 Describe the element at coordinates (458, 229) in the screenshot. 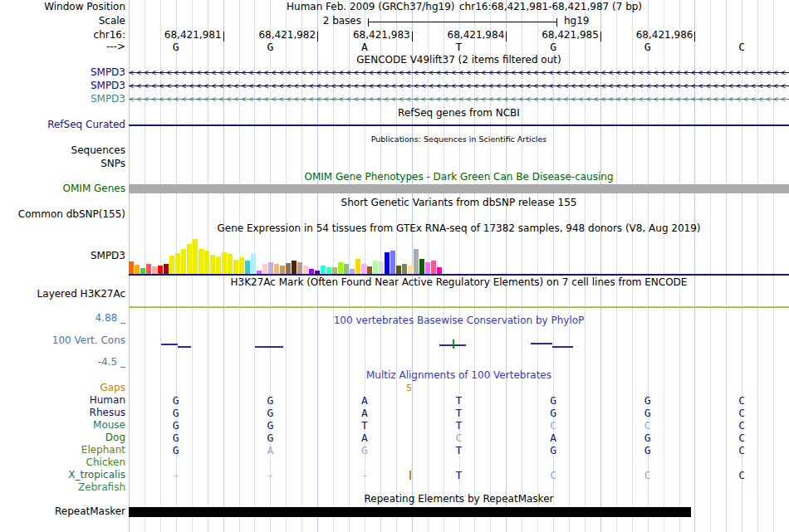

I see `gtex-track-title: Gene Expression in 54 tissues from GTEx …` at that location.